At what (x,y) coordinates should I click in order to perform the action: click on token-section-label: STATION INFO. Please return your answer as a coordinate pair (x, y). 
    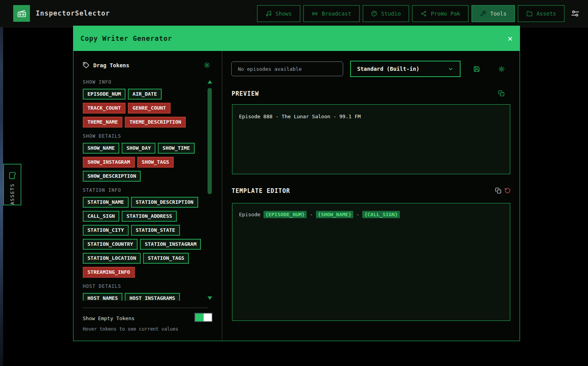
    Looking at the image, I should click on (144, 190).